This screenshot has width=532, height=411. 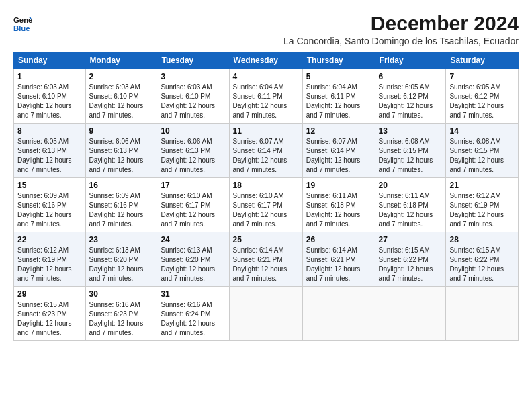 I want to click on calendar-cell: 3Sunrise: 6:03 AM Sunset: 6:10 PM Daylig…, so click(x=193, y=97).